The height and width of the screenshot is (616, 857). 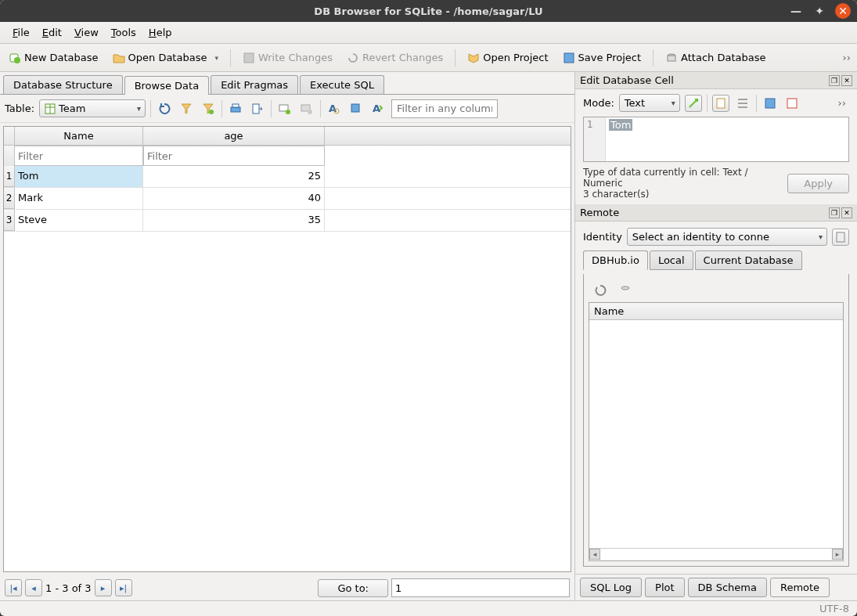 I want to click on null-button, so click(x=792, y=103).